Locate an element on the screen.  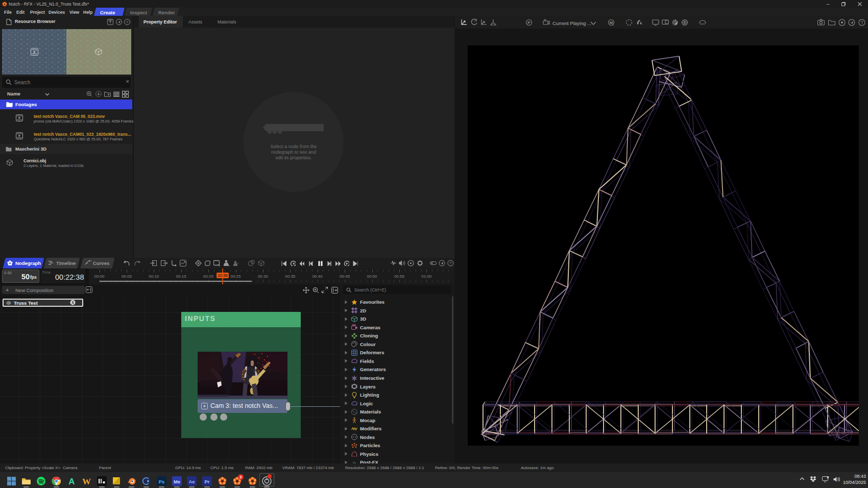
svg-text: A is located at coordinates (71, 481).